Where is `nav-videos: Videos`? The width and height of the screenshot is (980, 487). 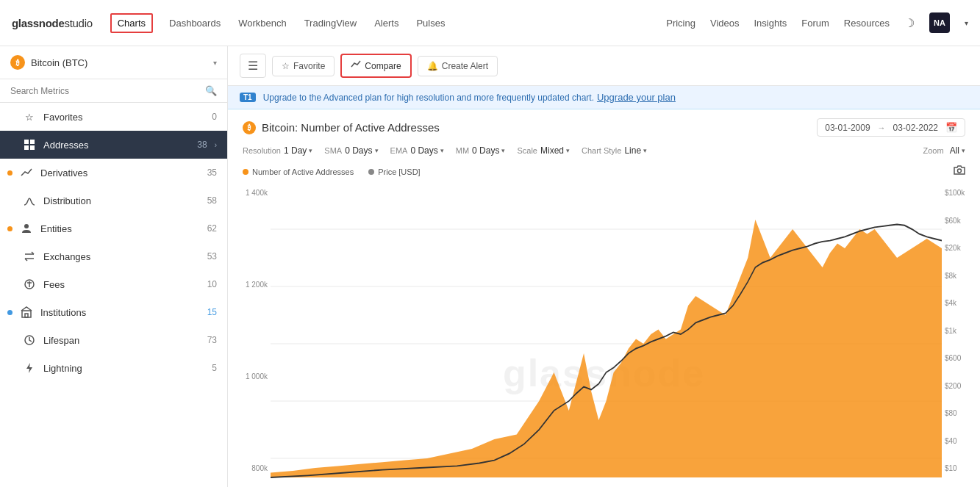
nav-videos: Videos is located at coordinates (725, 24).